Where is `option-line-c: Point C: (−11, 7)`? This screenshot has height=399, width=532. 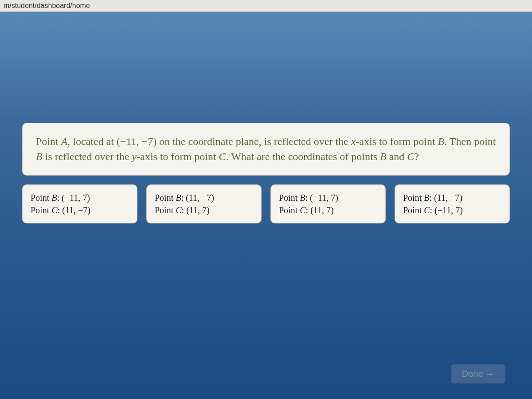 option-line-c: Point C: (−11, 7) is located at coordinates (452, 210).